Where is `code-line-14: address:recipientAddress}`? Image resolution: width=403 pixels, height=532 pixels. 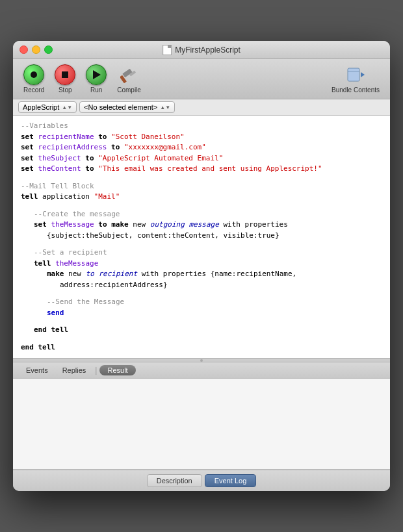
code-line-14: address:recipientAddress} is located at coordinates (221, 286).